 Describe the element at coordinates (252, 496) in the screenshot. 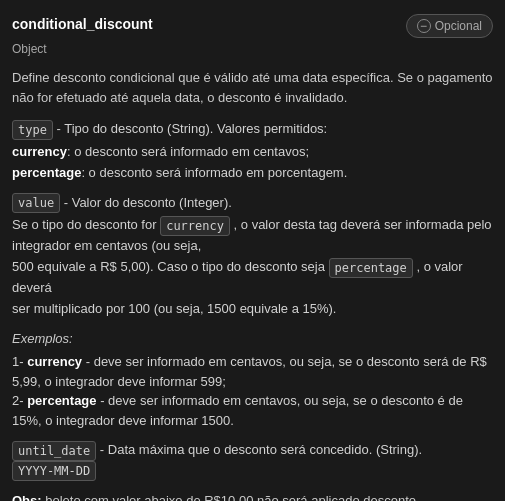

I see `obs-section: Obs: boleto com valor abaixo de R$10,00 …` at that location.